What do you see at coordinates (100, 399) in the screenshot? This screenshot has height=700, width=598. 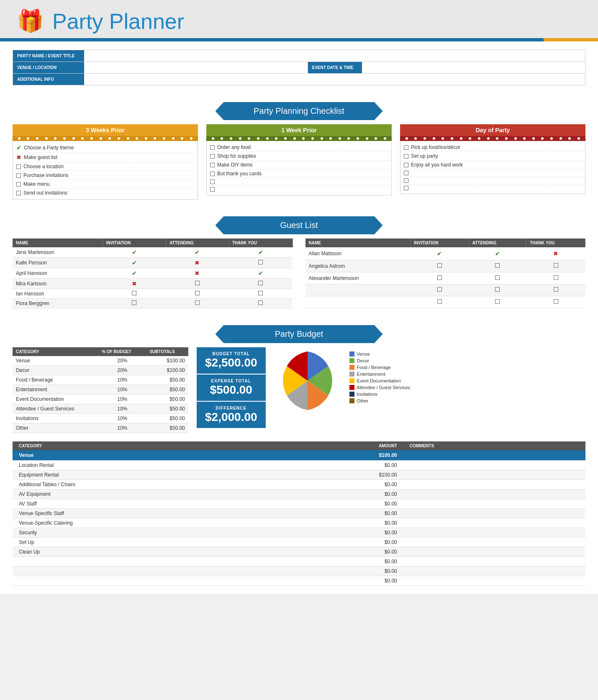 I see `budget-row: Event Documentation 10% $50.00` at bounding box center [100, 399].